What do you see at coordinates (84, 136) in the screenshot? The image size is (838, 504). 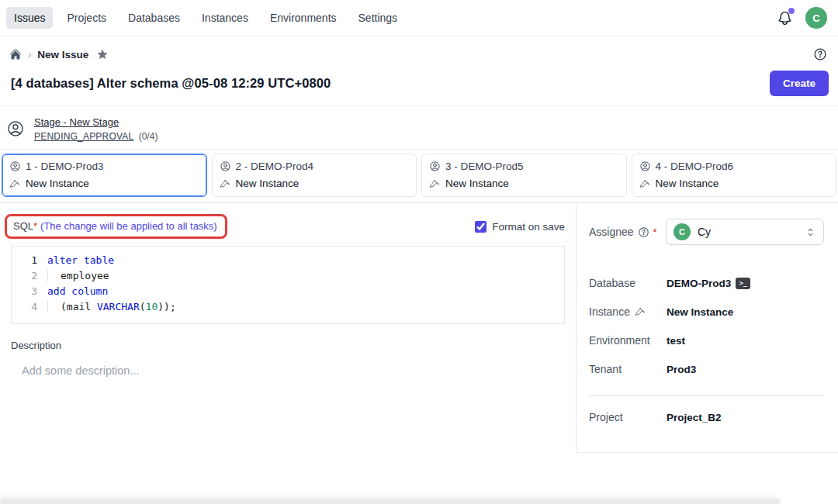 I see `stage-status-link: PENDING_APPROVAL` at bounding box center [84, 136].